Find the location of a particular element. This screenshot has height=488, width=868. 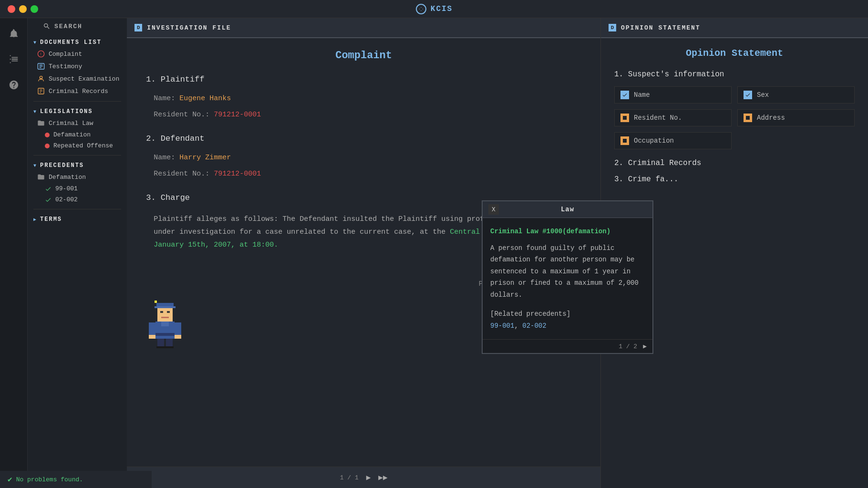

name-cell-label: Name is located at coordinates (642, 95).